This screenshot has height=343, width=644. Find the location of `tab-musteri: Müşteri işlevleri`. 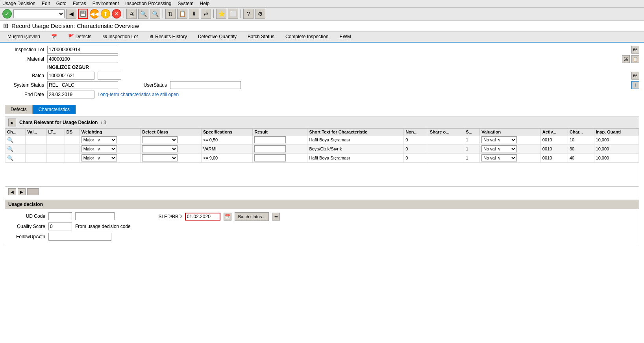

tab-musteri: Müşteri işlevleri is located at coordinates (24, 37).